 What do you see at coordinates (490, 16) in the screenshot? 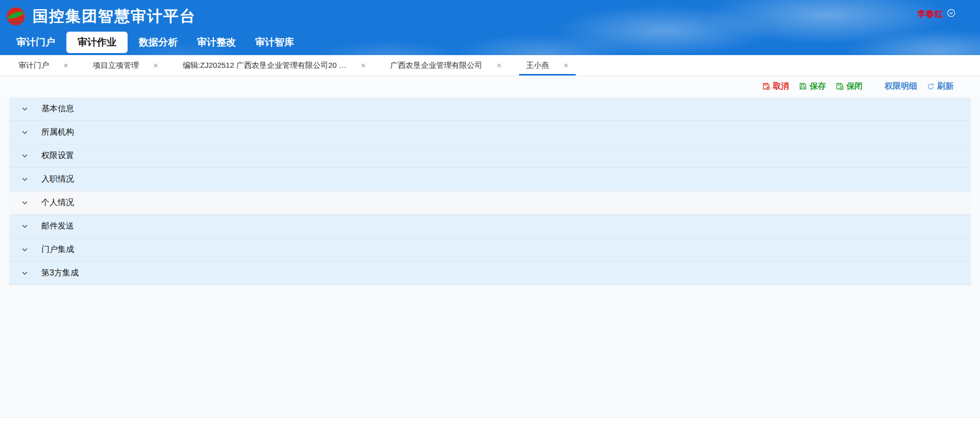
I see `title-row: 国控集团智慧审计平台 李春红` at bounding box center [490, 16].